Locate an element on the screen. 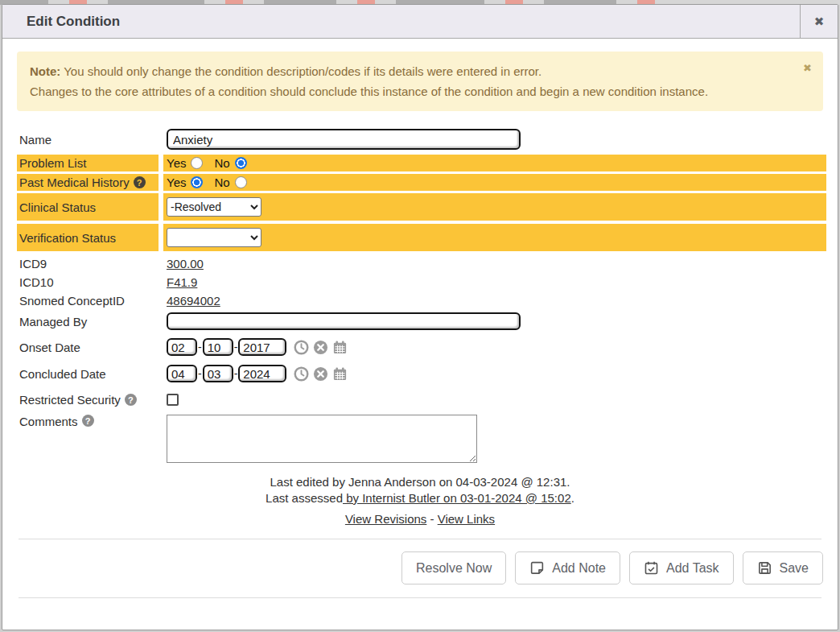 Image resolution: width=840 pixels, height=632 pixels. comments-label: Comments is located at coordinates (48, 422).